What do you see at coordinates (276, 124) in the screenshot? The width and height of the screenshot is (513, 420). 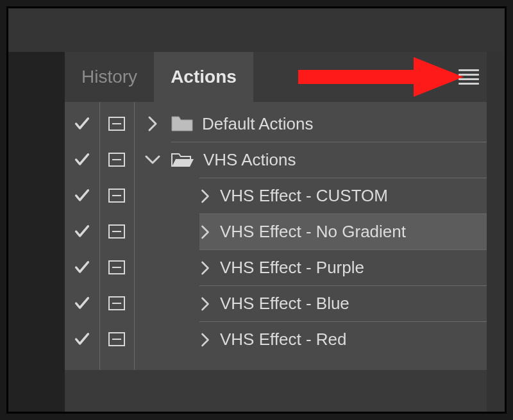 I see `action-set-row: Default Actions` at bounding box center [276, 124].